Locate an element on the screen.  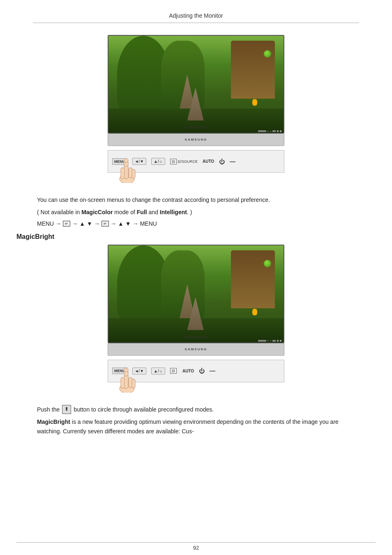
control-bar-1-wrapper: MENU ◄/▼ ▲/☼ ⊟ ⊟/SOURCE AUTO ⏻ — is located at coordinates (196, 161).